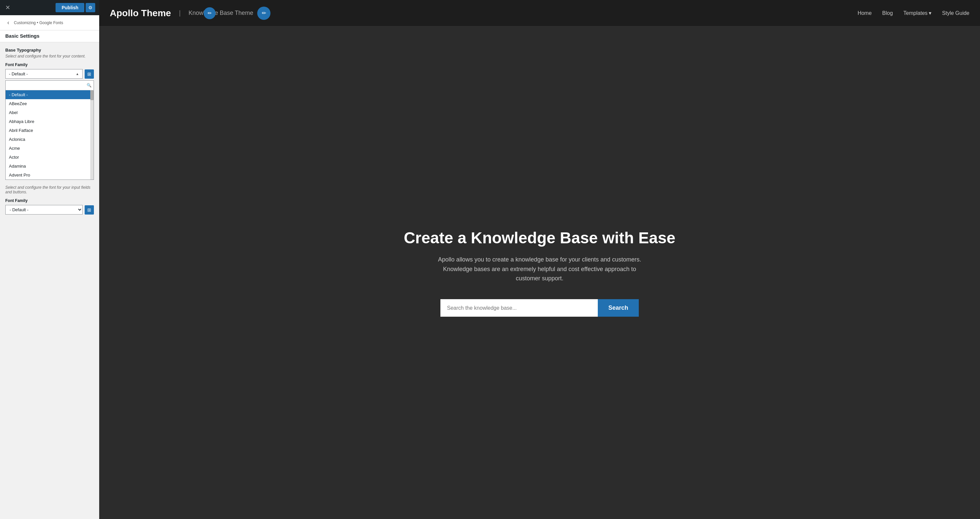 This screenshot has height=519, width=980. Describe the element at coordinates (91, 8) in the screenshot. I see `gear-button: ⚙` at that location.